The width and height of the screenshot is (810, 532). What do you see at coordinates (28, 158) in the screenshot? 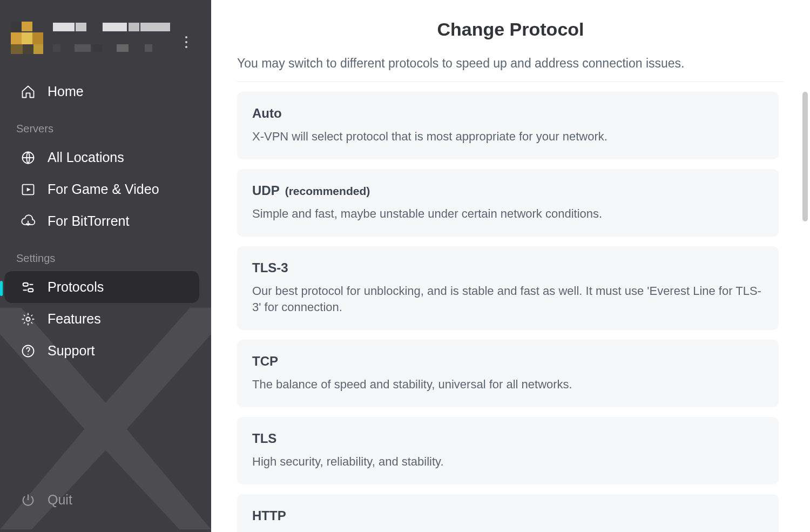
I see `globe-icon` at bounding box center [28, 158].